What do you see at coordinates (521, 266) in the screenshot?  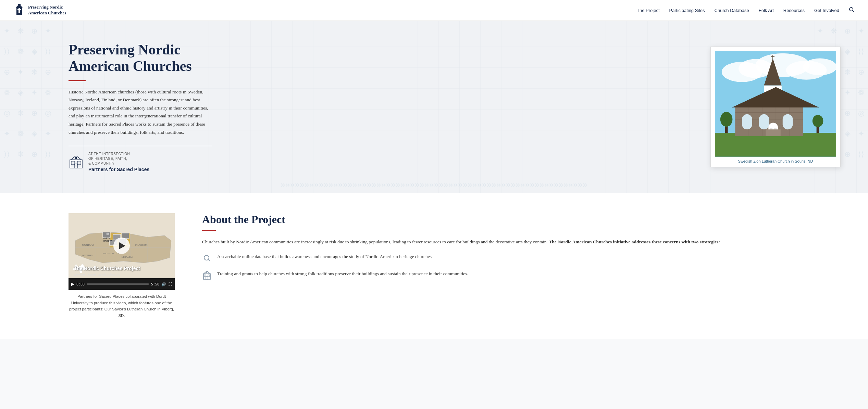 I see `about-strategies-list: A searchable online database that builds…` at bounding box center [521, 266].